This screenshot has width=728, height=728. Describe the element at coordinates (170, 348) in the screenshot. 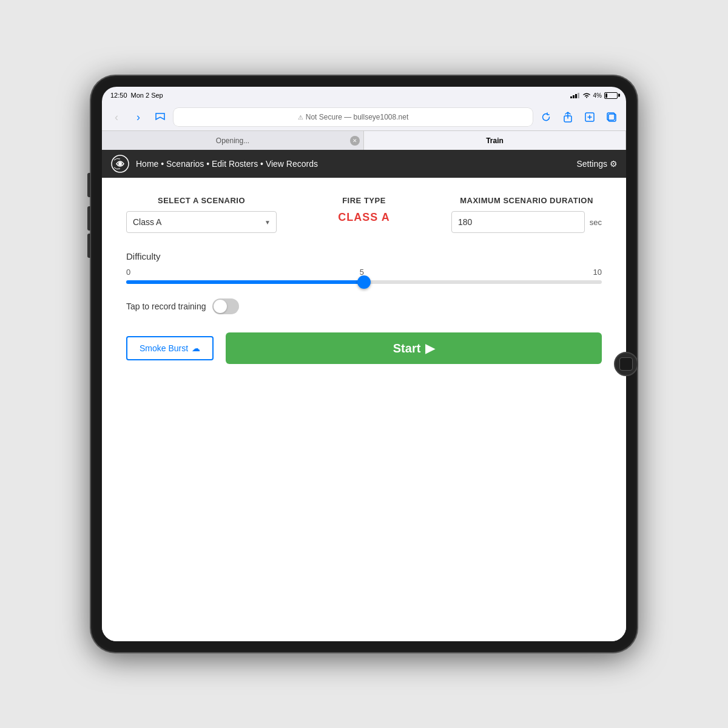

I see `smoke-burst-button: Smoke Burst ☁` at that location.